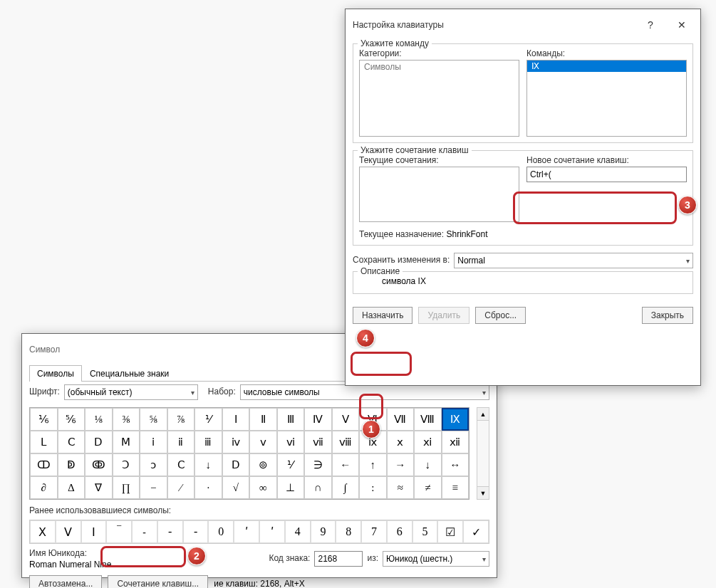 This screenshot has height=588, width=716. What do you see at coordinates (436, 559) in the screenshot?
I see `from-select: Юникод (шестн.)▾` at bounding box center [436, 559].